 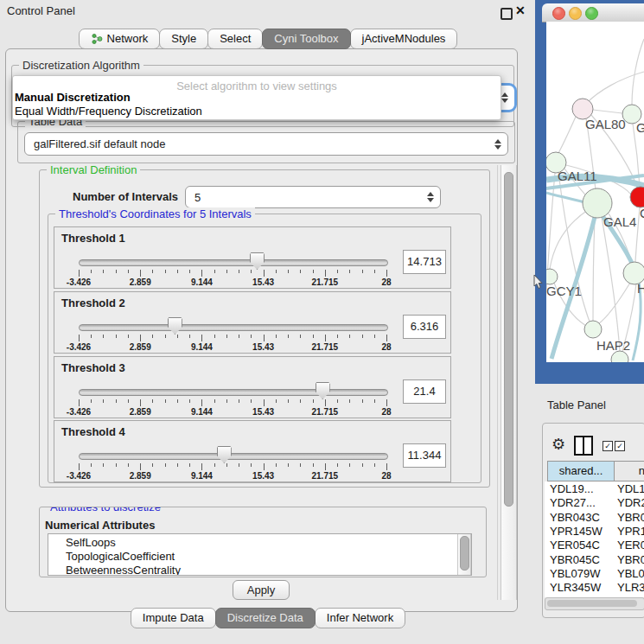 What do you see at coordinates (325, 282) in the screenshot?
I see `tick-label: 21.715` at bounding box center [325, 282].